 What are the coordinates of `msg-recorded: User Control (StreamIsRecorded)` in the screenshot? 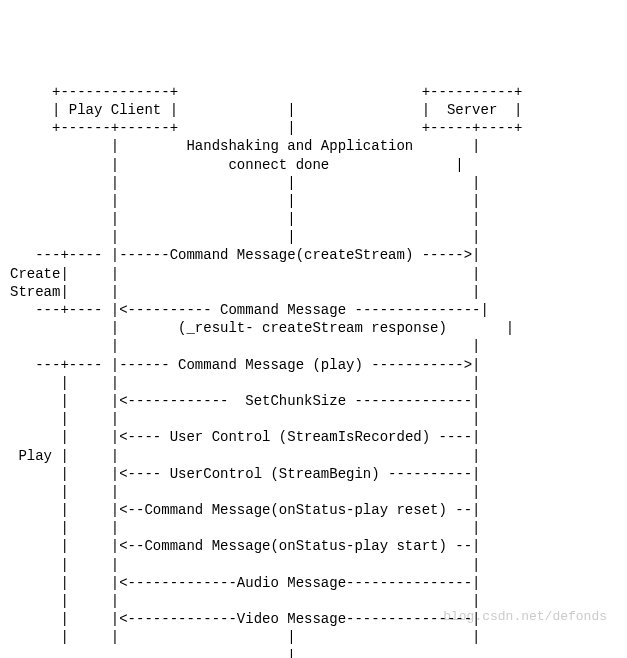 It's located at (300, 437).